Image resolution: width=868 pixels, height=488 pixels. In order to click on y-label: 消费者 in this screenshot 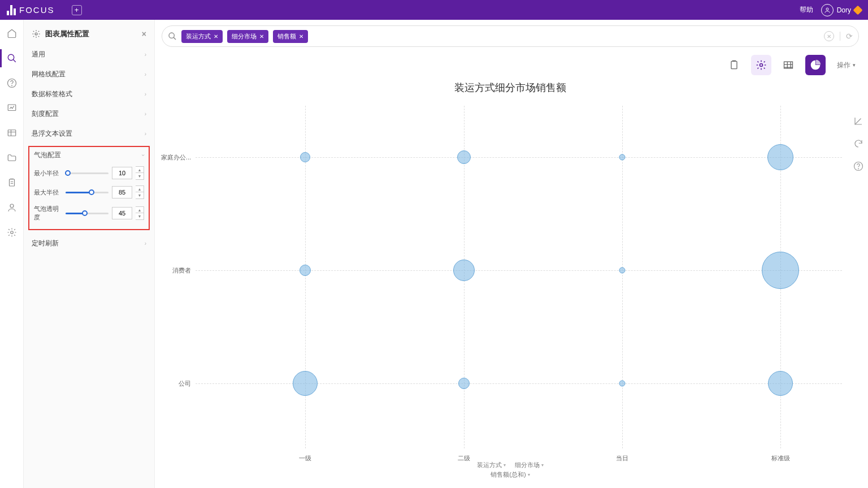, I will do `click(182, 270)`.